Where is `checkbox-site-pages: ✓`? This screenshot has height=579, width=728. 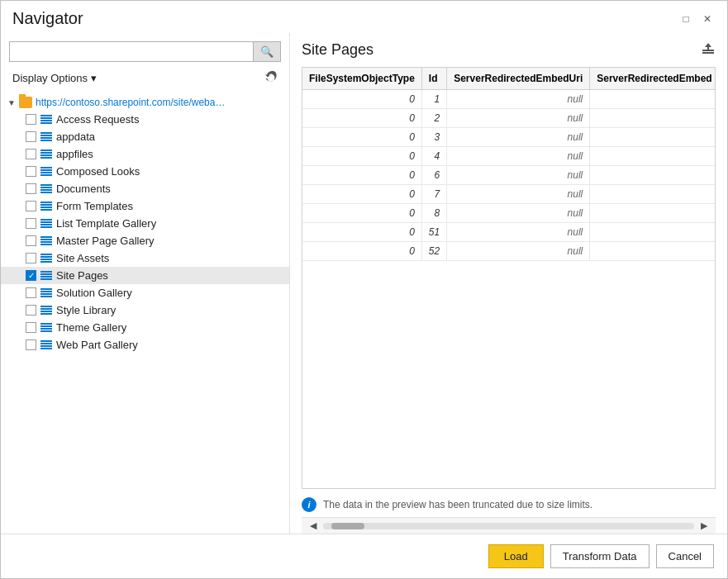 checkbox-site-pages: ✓ is located at coordinates (31, 276).